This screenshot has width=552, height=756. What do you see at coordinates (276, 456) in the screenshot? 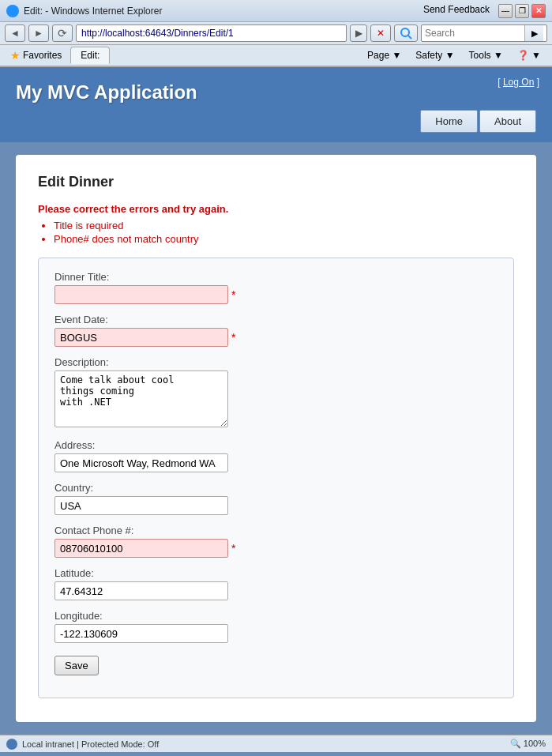
I see `form-group-address: Address:` at bounding box center [276, 456].